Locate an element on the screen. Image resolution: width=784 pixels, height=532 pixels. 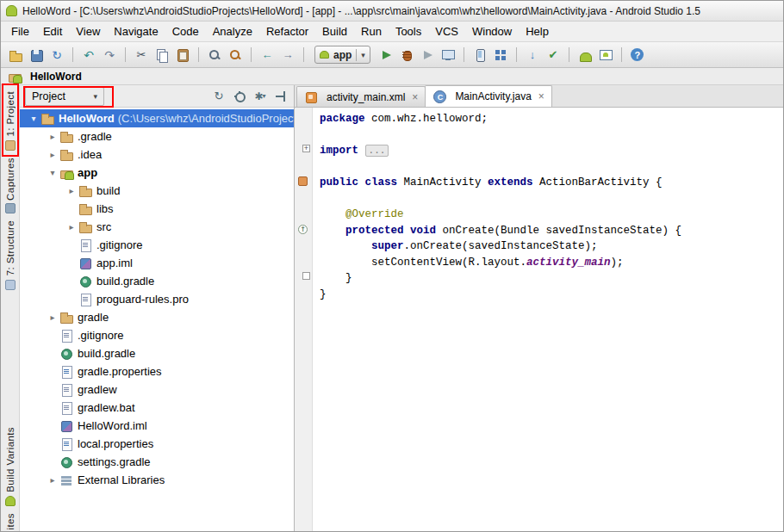
help-button: ? is located at coordinates (638, 55).